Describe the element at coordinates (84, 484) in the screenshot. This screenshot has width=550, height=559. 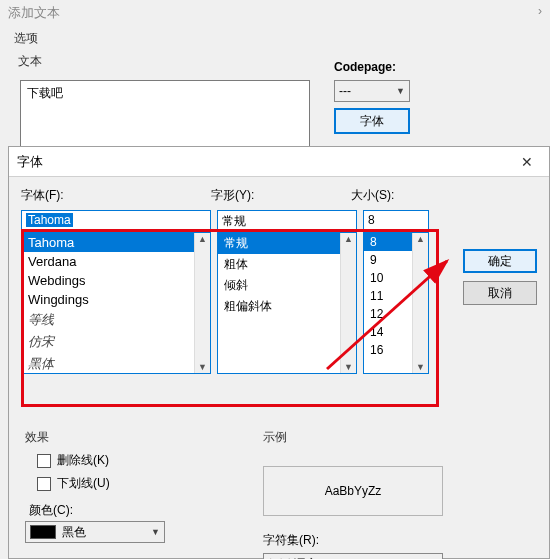
I see `underline-label: 下划线(U)` at that location.